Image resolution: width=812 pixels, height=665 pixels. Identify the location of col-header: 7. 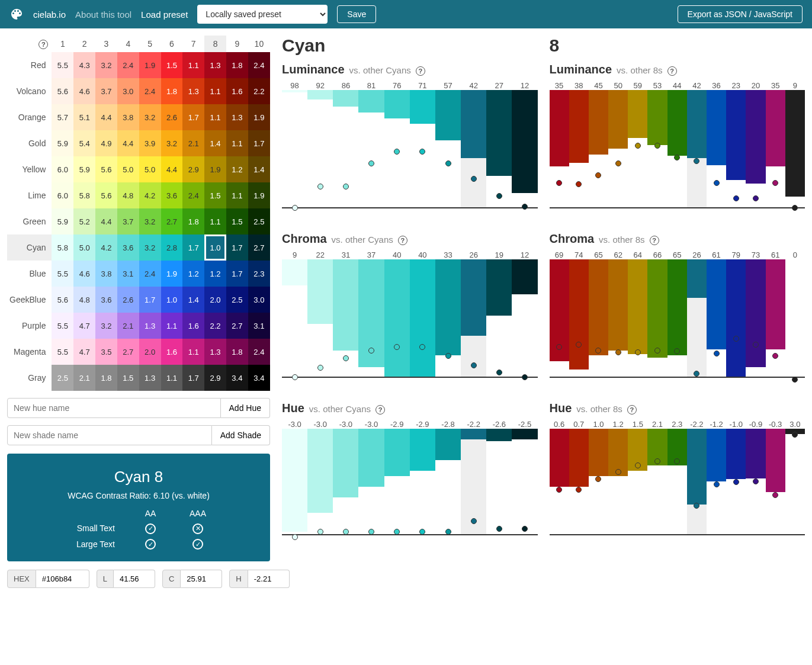
(193, 44).